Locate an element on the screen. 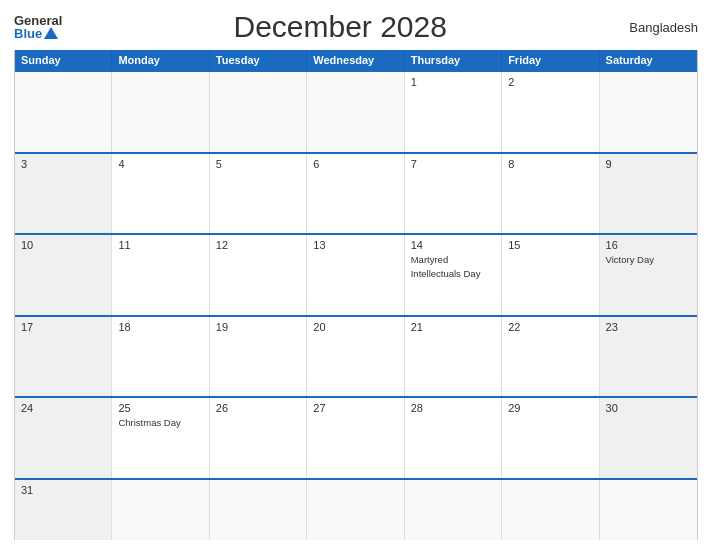 This screenshot has height=550, width=712. day-number: 1 is located at coordinates (453, 82).